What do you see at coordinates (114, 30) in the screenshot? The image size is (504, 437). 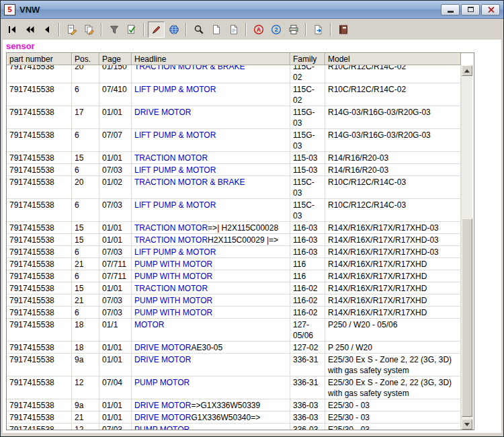 I see `filter-button` at bounding box center [114, 30].